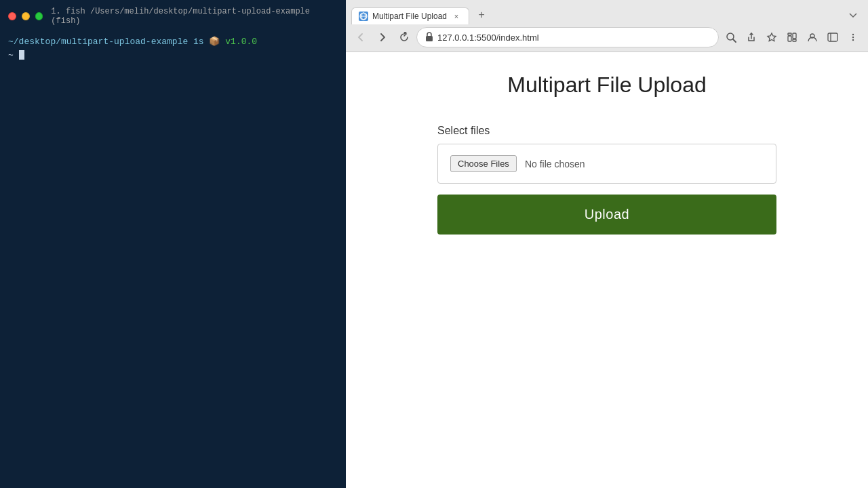 The image size is (868, 488). What do you see at coordinates (607, 164) in the screenshot?
I see `file-input-wrapper: Choose Files No file chosen` at bounding box center [607, 164].